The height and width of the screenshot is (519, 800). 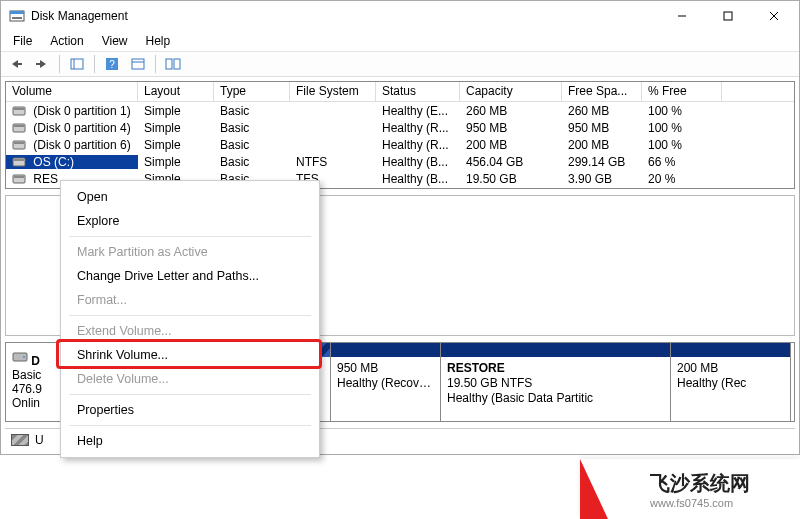 I want to click on disk-icon, so click(x=20, y=357).